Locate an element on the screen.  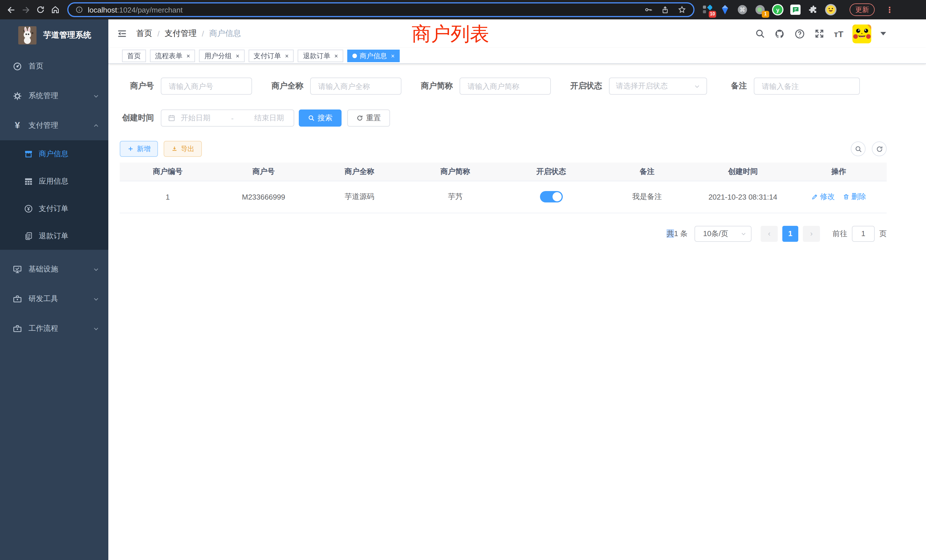
breadcrumb-home: 首页 is located at coordinates (144, 34).